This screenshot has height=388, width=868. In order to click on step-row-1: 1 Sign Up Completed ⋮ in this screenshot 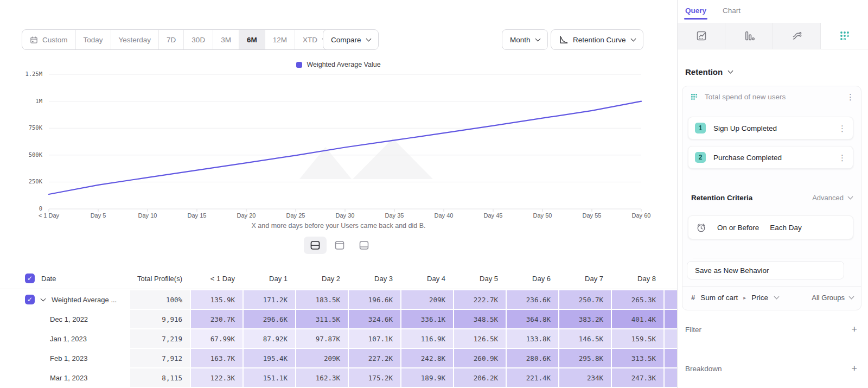, I will do `click(770, 128)`.